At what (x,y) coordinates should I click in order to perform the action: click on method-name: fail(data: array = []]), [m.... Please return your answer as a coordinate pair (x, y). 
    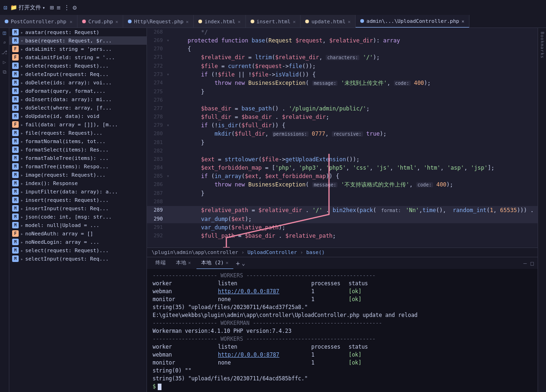
    Looking at the image, I should click on (72, 125).